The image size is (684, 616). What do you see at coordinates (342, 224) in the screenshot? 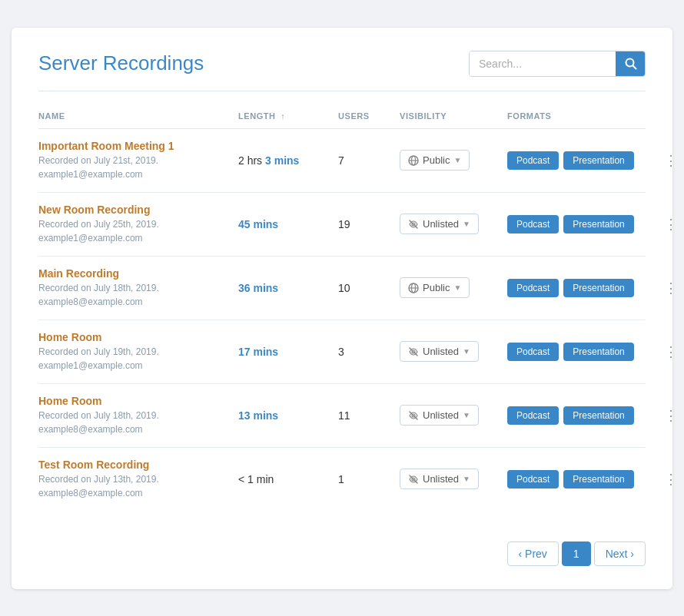
I see `table-row: New Room Recording Recorded on July 25th…` at bounding box center [342, 224].